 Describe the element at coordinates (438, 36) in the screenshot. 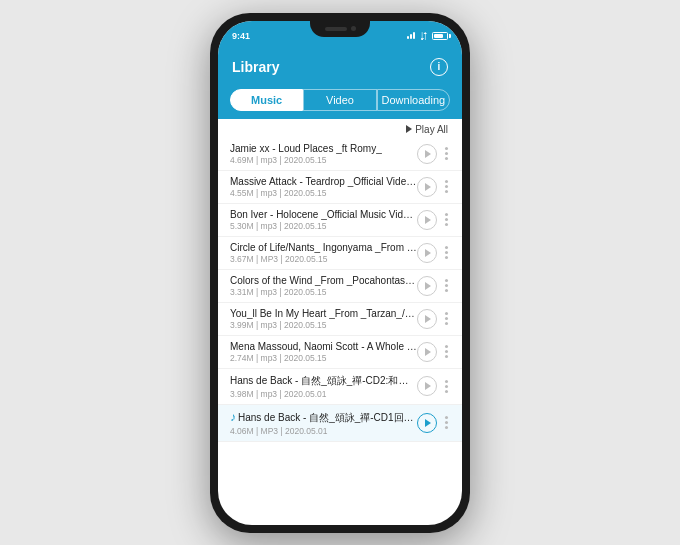

I see `battery-fill` at that location.